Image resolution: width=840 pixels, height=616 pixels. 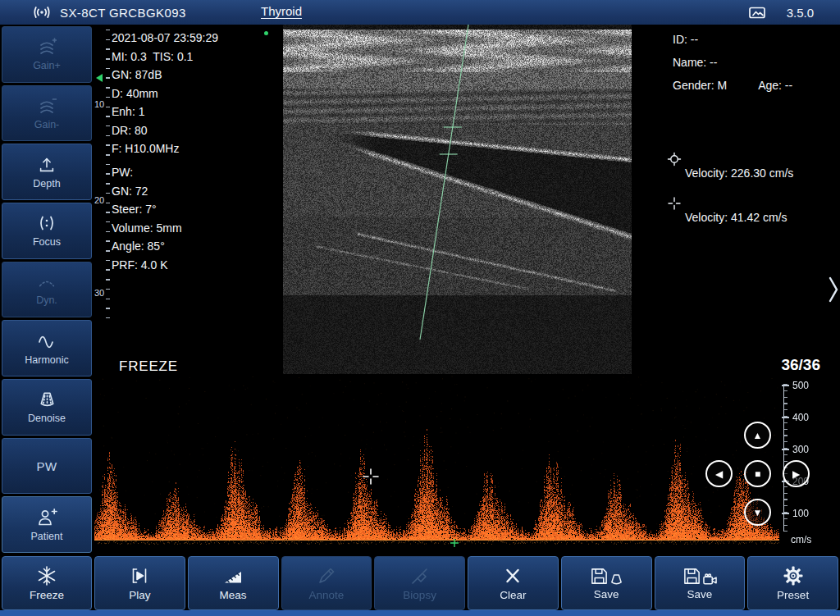 I want to click on screenshot-icon, so click(x=757, y=13).